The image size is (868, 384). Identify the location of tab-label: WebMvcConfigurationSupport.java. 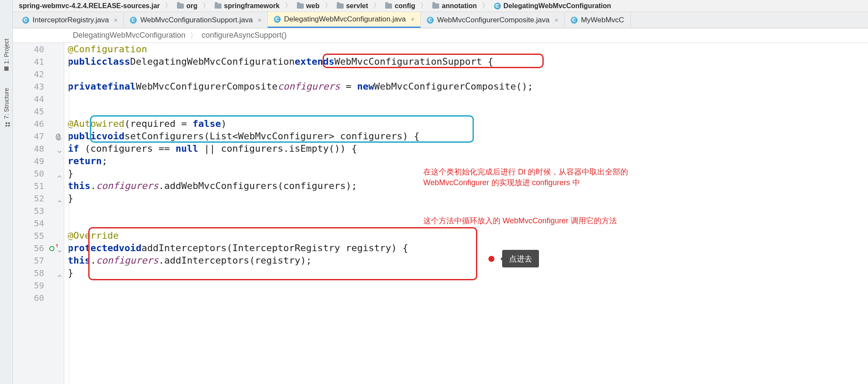
(196, 20).